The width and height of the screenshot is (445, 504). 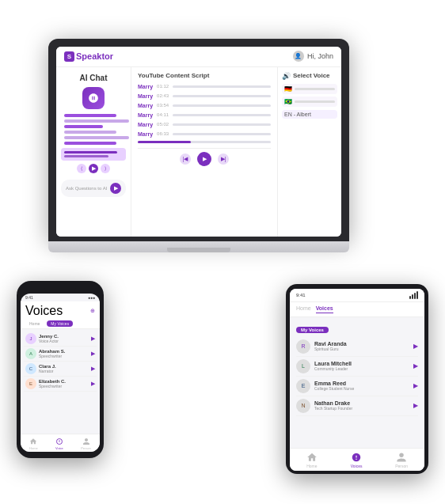 I want to click on msg-time-4: 04:11, so click(x=163, y=115).